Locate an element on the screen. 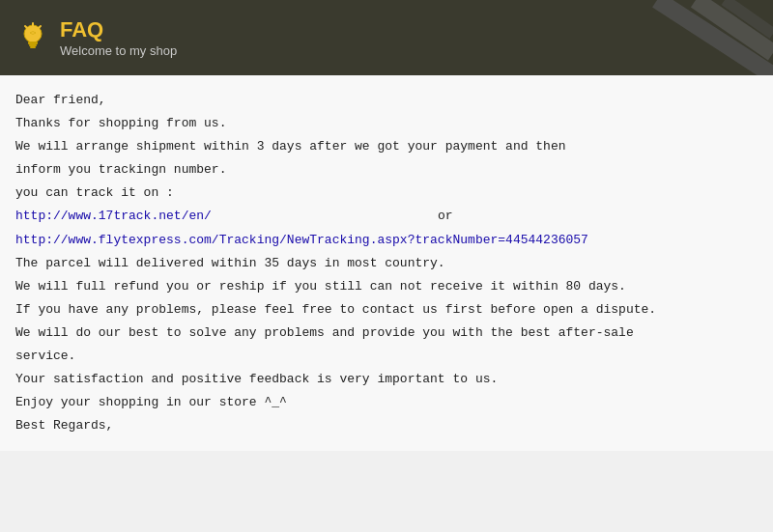 Image resolution: width=773 pixels, height=532 pixels. line5: http://www.17track.net/en/ or is located at coordinates (386, 216).